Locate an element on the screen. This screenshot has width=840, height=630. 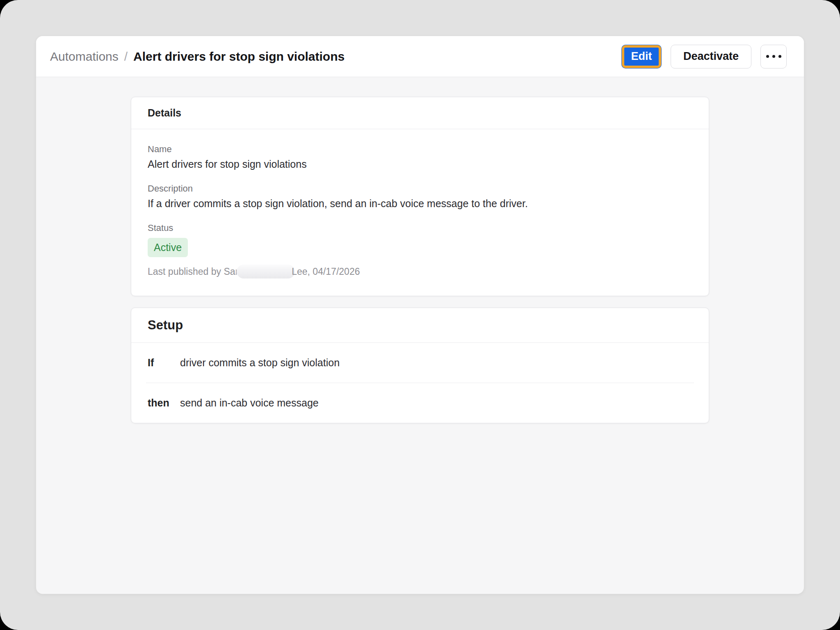
setup-card-header: Setup is located at coordinates (420, 326).